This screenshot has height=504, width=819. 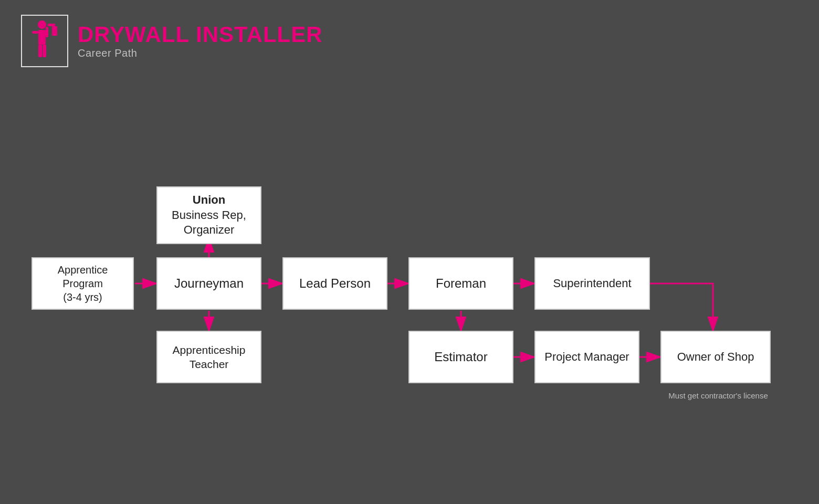 I want to click on page-subtitle: Career Path, so click(x=201, y=54).